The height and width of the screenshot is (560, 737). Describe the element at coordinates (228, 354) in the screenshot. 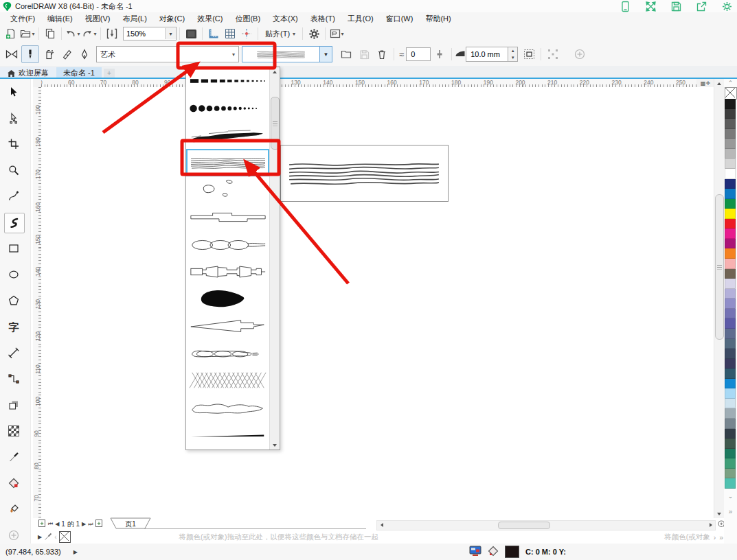

I see `stroke-option-oval-chain` at that location.